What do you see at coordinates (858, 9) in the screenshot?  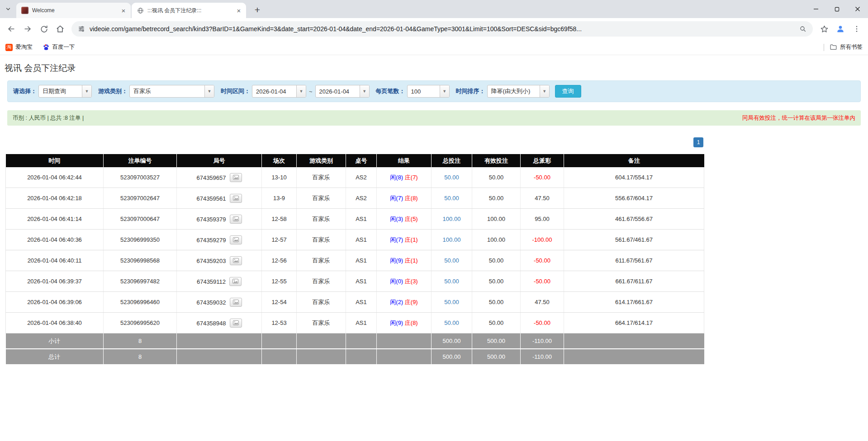 I see `close-button` at bounding box center [858, 9].